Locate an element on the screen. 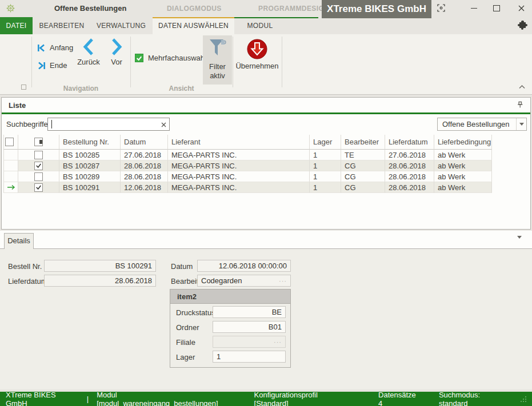 The height and width of the screenshot is (406, 532). group-label-ansicht: Ansicht is located at coordinates (182, 89).